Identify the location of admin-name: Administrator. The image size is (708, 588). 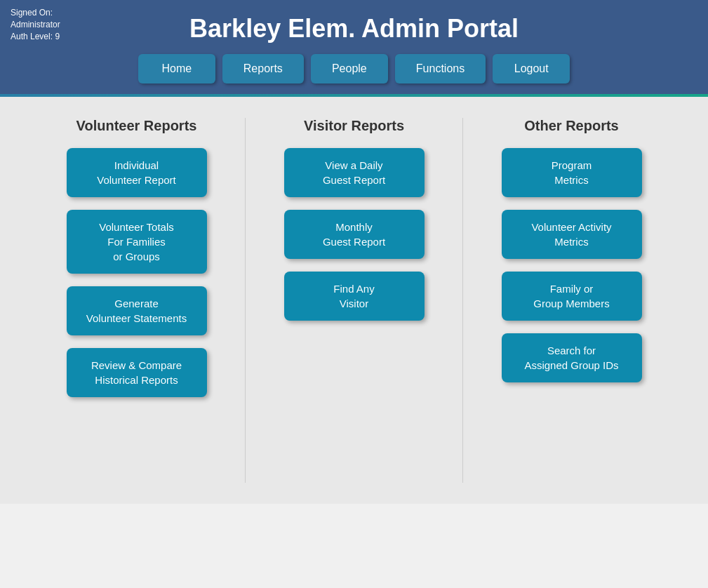
(35, 25).